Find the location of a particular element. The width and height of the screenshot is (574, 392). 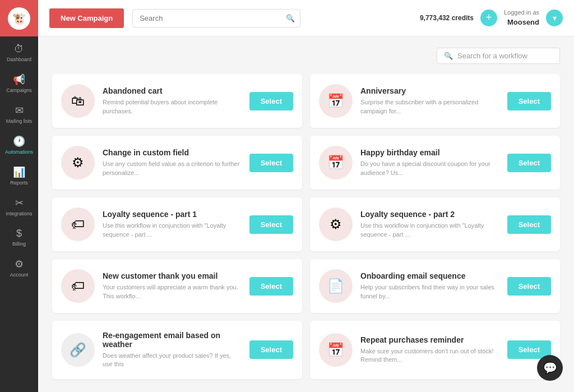

automations-label: Automations is located at coordinates (19, 152).